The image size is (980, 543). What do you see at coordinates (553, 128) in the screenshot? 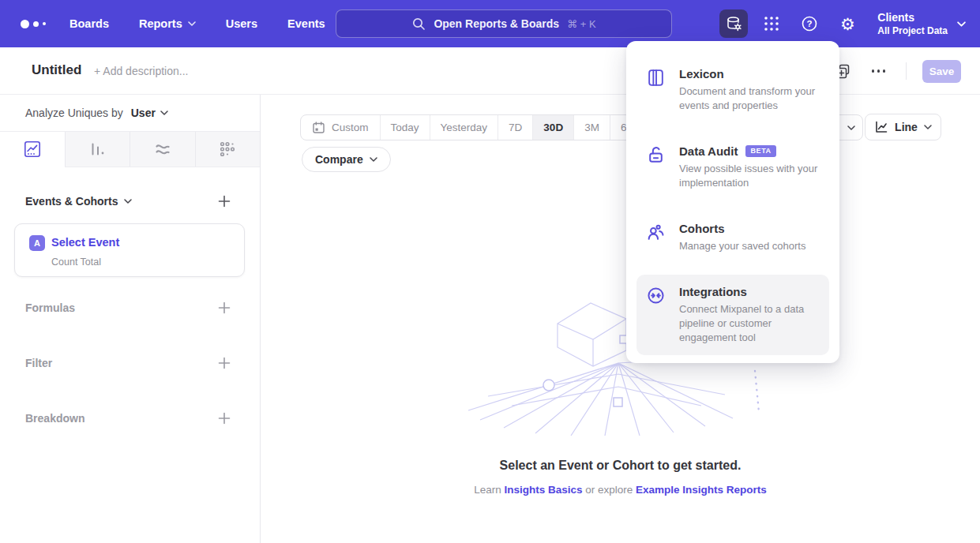
I see `date-range-30d: 30D` at bounding box center [553, 128].